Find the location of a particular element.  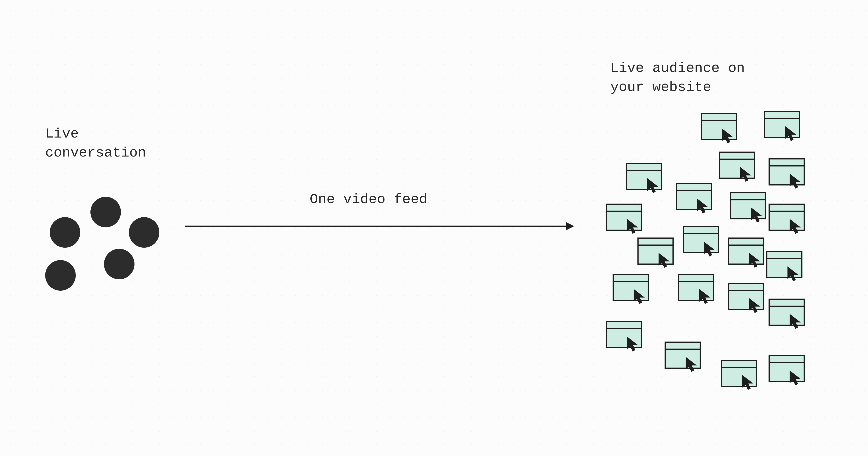

arrow-right-icon is located at coordinates (383, 226).